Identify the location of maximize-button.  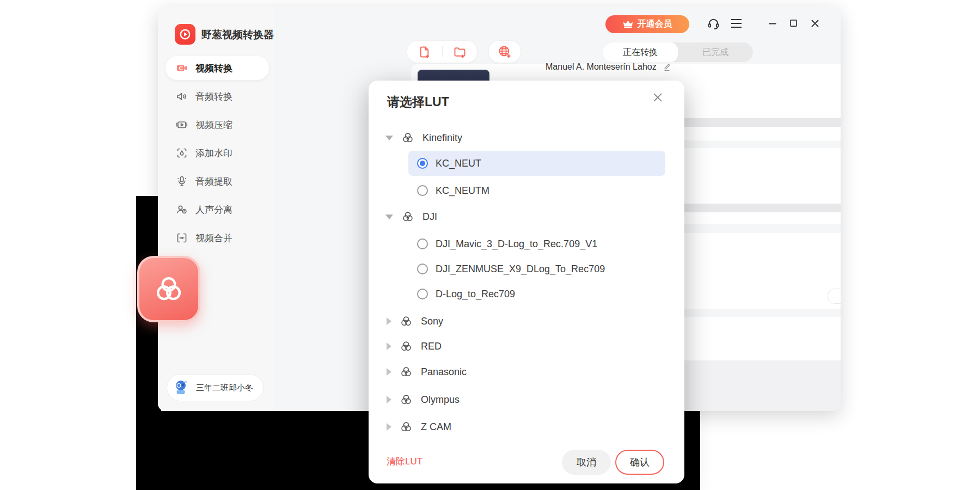
(794, 23).